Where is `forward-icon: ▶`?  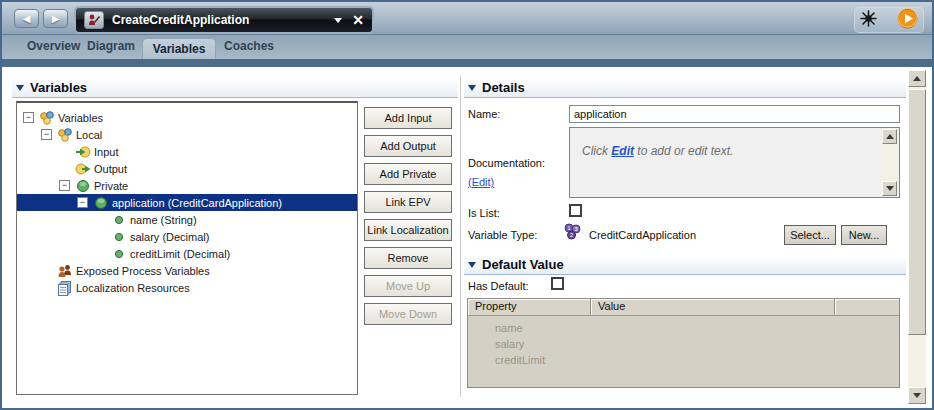
forward-icon: ▶ is located at coordinates (56, 18).